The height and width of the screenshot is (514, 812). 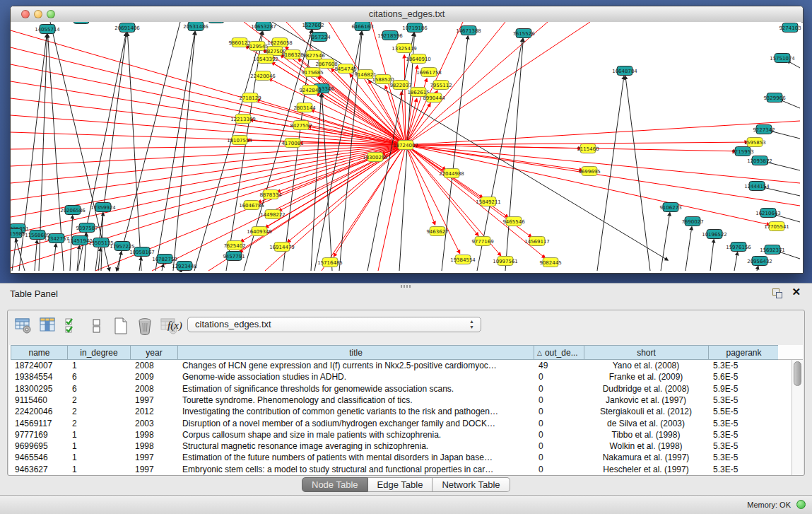 What do you see at coordinates (739, 247) in the screenshot?
I see `graph-node: 15976156` at bounding box center [739, 247].